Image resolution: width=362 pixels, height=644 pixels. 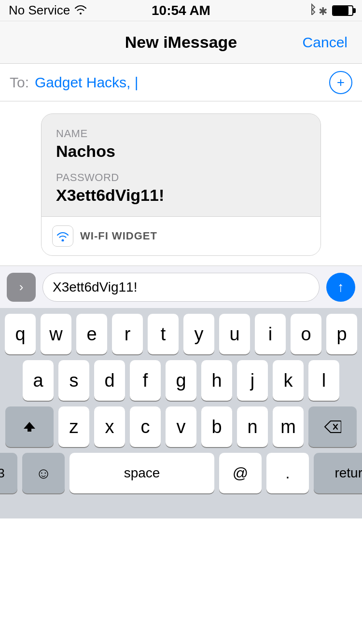 I want to click on name-field-label: NAME, so click(x=181, y=134).